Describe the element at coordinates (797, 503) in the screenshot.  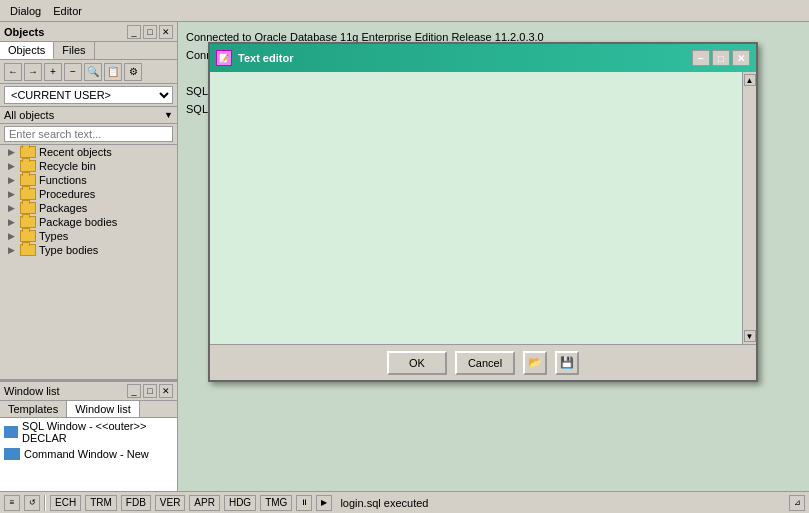
I see `status-resize-icon: ⊿` at that location.